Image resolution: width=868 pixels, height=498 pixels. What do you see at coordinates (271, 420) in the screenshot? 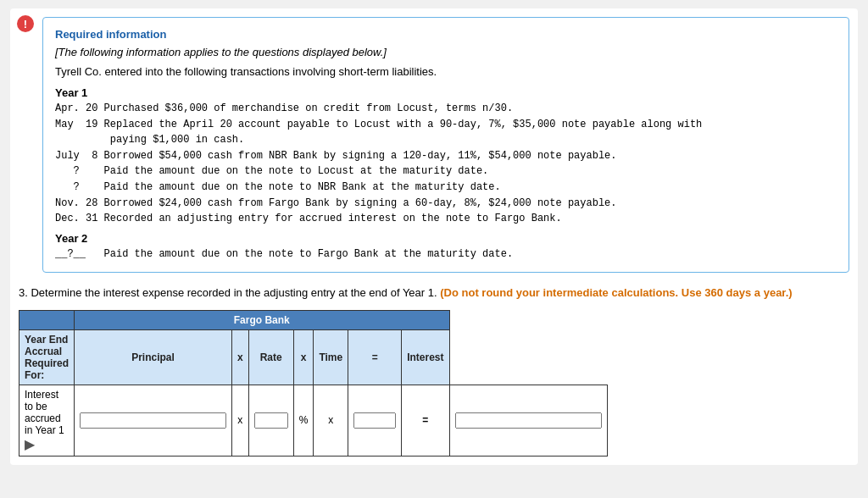
I see `row1-rate-cell` at bounding box center [271, 420].